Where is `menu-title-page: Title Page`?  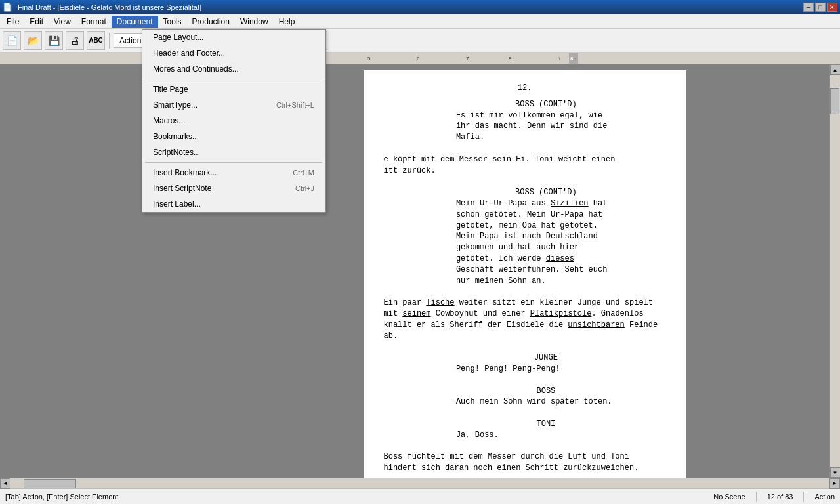 menu-title-page: Title Page is located at coordinates (234, 89).